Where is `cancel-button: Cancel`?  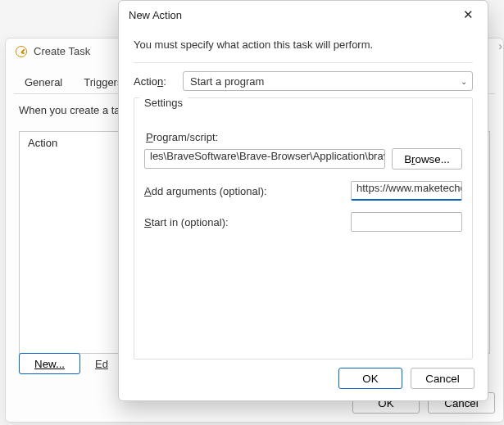
cancel-button: Cancel is located at coordinates (443, 378).